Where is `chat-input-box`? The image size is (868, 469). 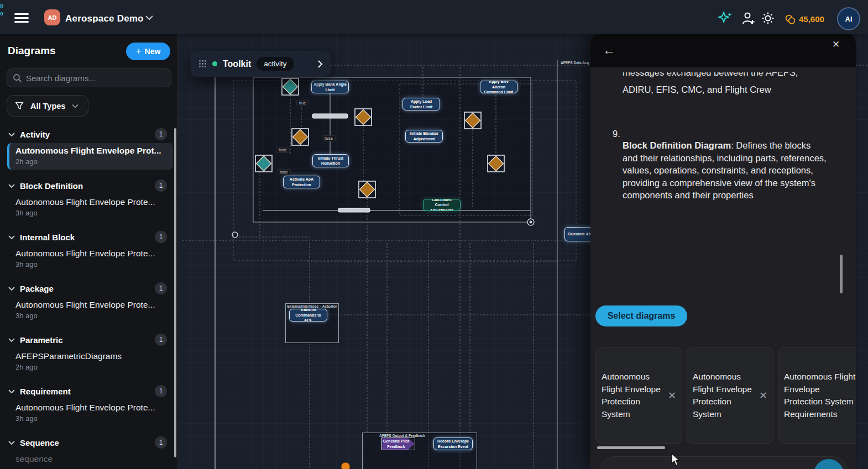 chat-input-box is located at coordinates (724, 463).